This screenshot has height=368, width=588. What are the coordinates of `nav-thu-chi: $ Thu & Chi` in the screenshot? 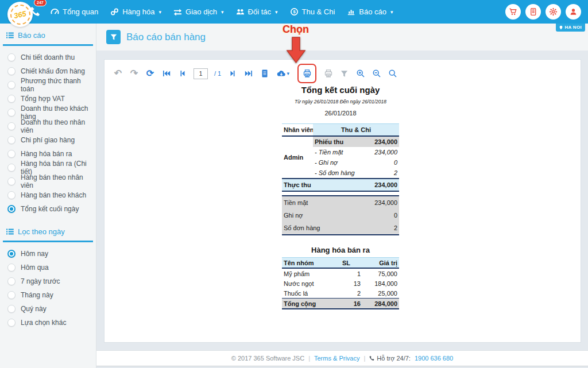 It's located at (312, 11).